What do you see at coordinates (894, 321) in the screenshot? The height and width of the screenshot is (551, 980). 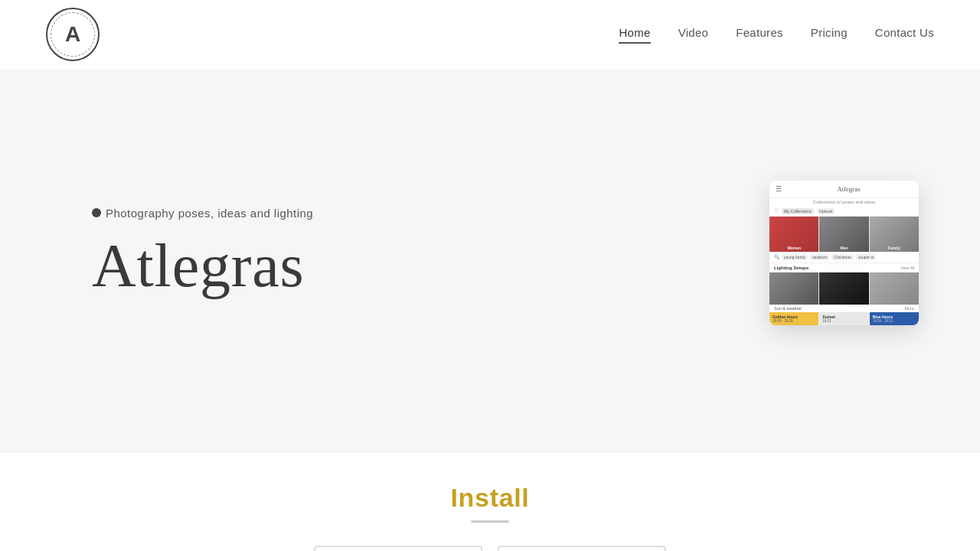 I see `app-blue-value: 19:39 - 19:51` at bounding box center [894, 321].